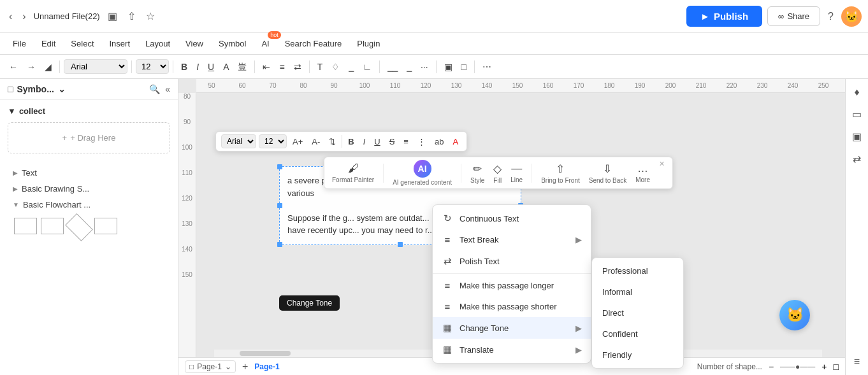  I want to click on float-strikethrough-button: S, so click(393, 141).